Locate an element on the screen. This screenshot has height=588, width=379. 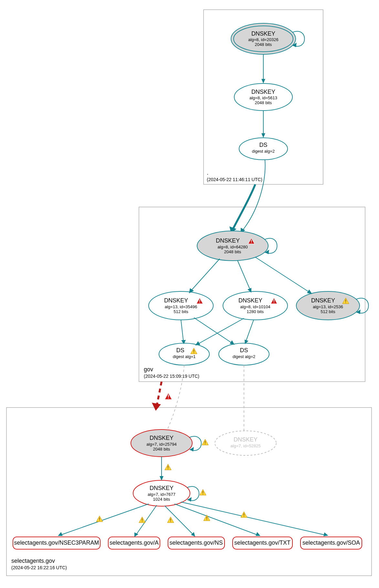
node-sa-missing: DNSKEY alg=7, id=52825 is located at coordinates (246, 443).